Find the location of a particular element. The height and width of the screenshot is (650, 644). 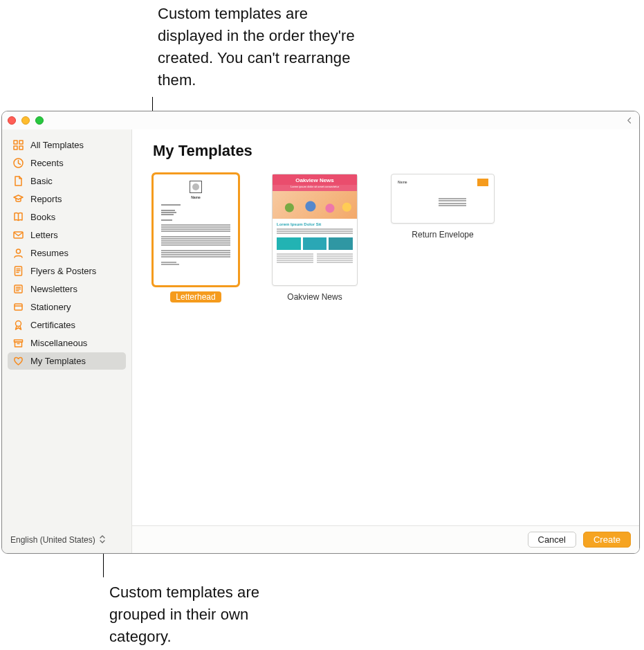

language-label: English (United States) is located at coordinates (53, 540).